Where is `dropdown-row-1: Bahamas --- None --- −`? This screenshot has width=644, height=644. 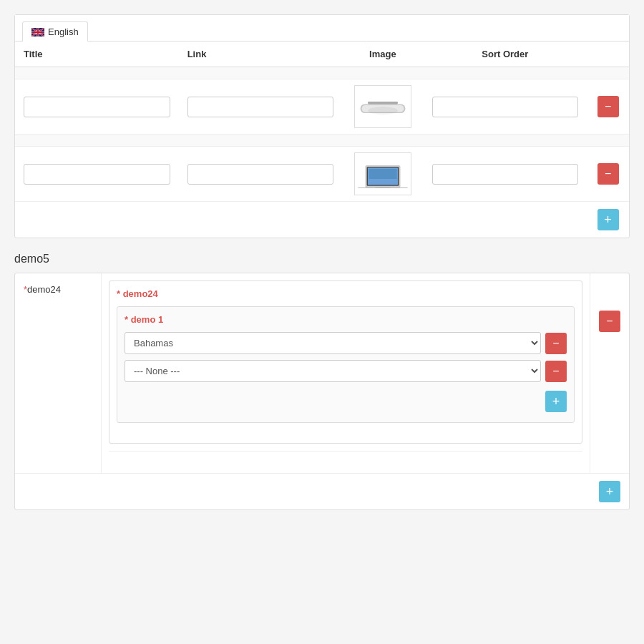 dropdown-row-1: Bahamas --- None --- − is located at coordinates (346, 343).